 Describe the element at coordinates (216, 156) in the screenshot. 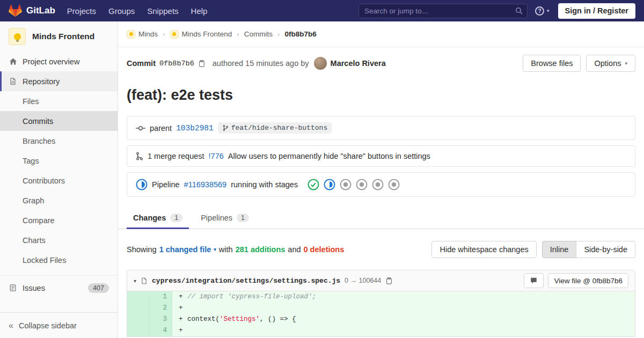

I see `merge-request-link: !776` at that location.